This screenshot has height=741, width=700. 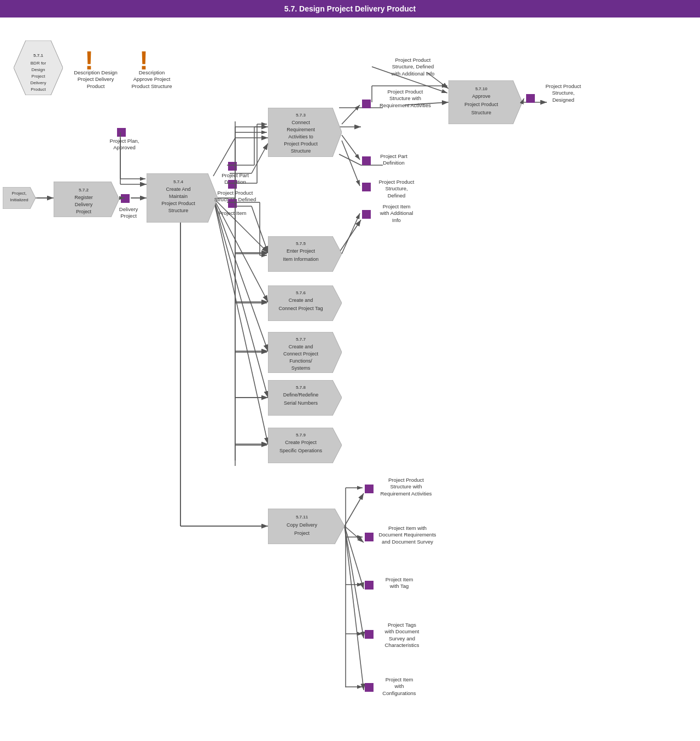 What do you see at coordinates (125, 199) in the screenshot?
I see `delivery-project-data` at bounding box center [125, 199].